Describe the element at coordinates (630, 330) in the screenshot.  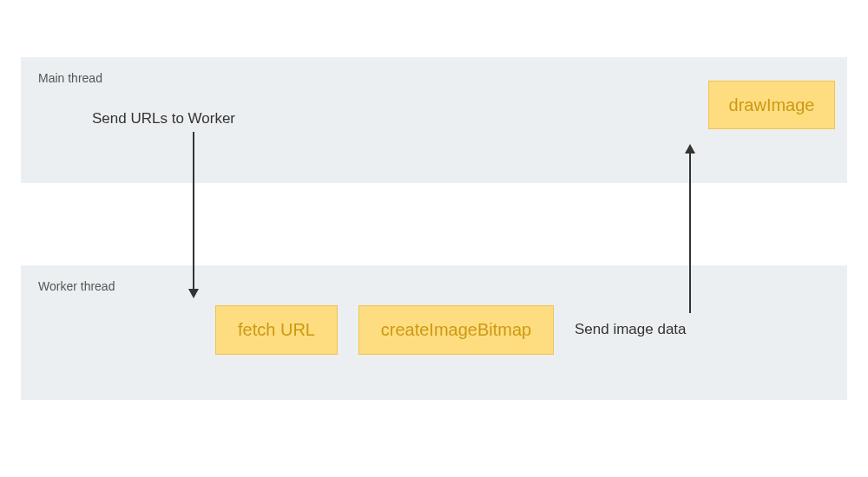
I see `send-image-data-label: Send image data` at that location.